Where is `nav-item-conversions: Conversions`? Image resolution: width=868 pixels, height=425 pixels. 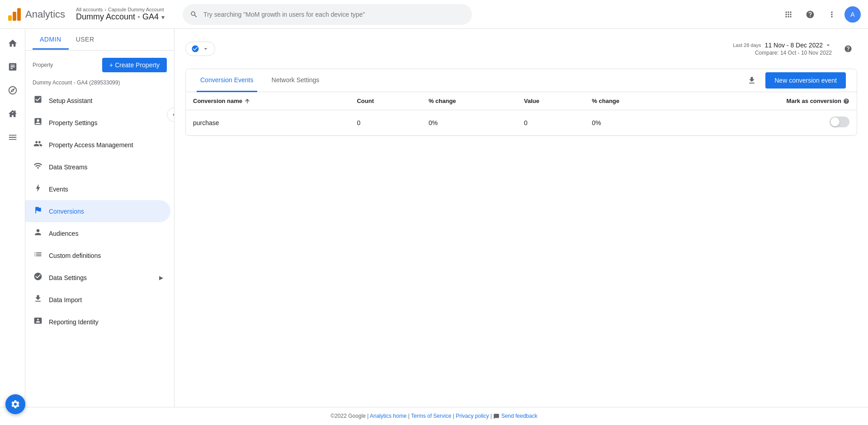 nav-item-conversions: Conversions is located at coordinates (98, 211).